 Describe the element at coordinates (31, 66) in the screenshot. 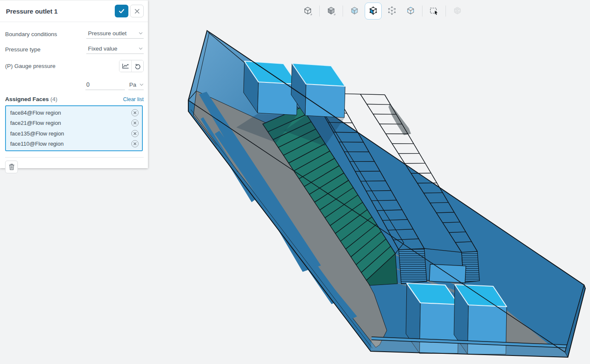

I see `field-label: (P) Gauge pressure` at that location.